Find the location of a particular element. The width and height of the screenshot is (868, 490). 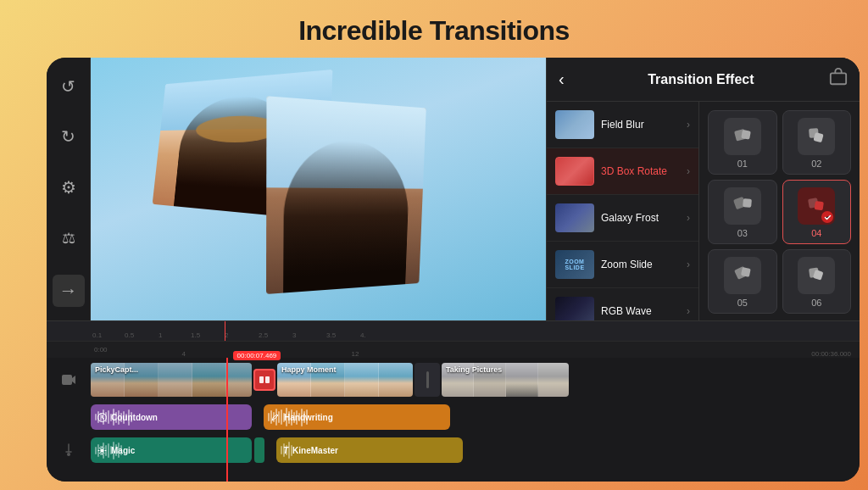

effect-label-galaxy-frost: Galaxy Frost is located at coordinates (630, 218).